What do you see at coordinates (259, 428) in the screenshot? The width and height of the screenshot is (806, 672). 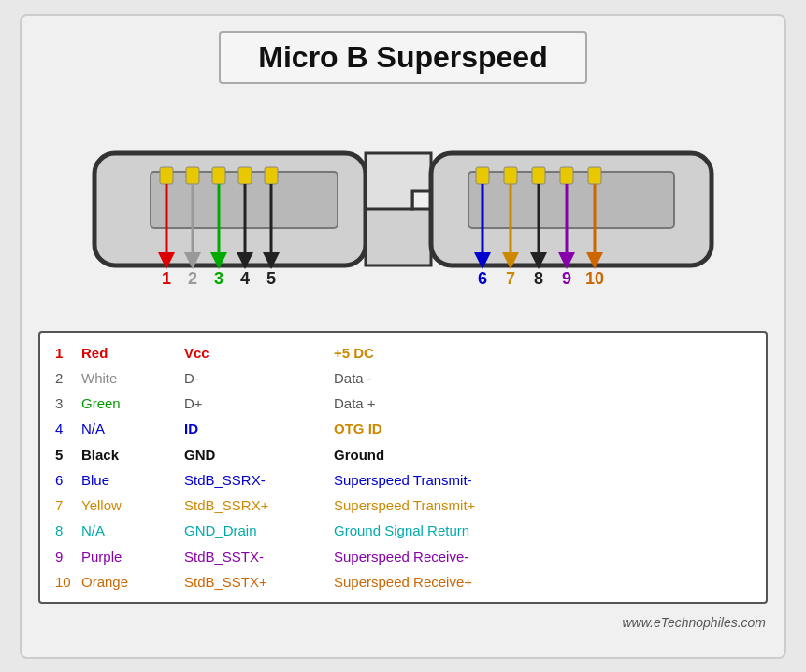 I see `legend-pin-signal: ID` at bounding box center [259, 428].